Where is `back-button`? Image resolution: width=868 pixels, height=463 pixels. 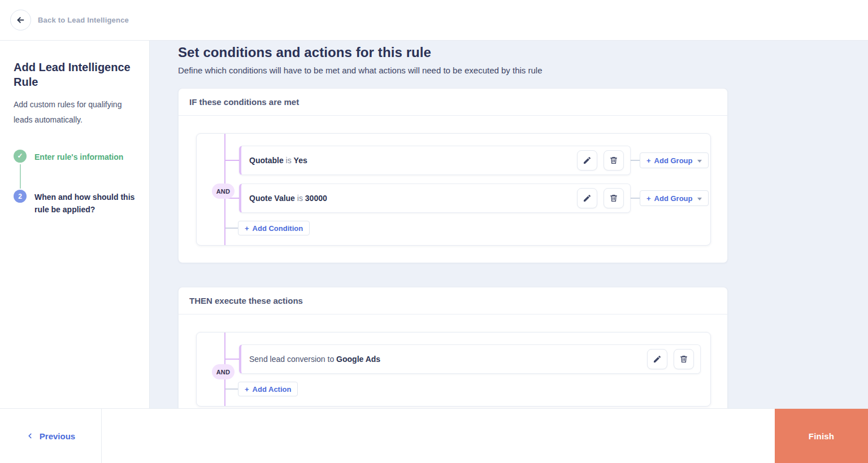
back-button is located at coordinates (20, 20).